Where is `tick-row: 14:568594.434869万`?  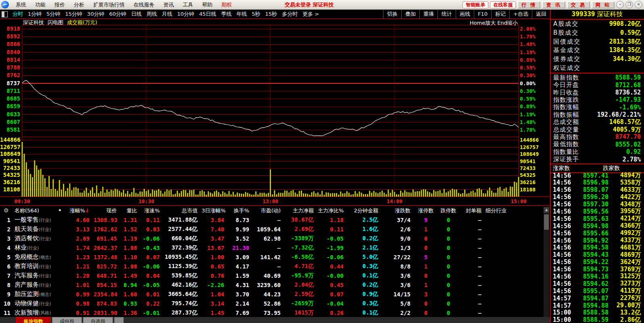
tick-row: 14:568594.434869万 is located at coordinates (597, 255).